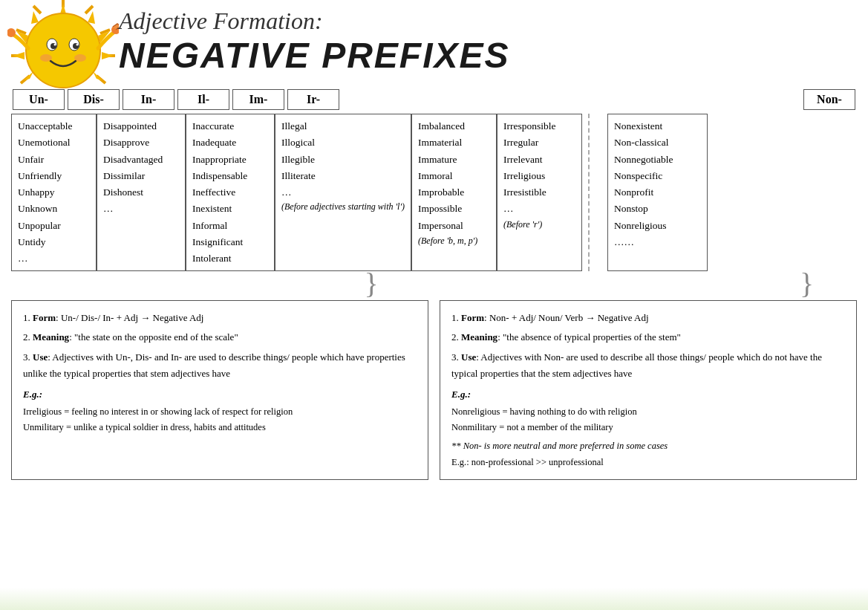  What do you see at coordinates (45, 318) in the screenshot?
I see `left-label-1: Form` at bounding box center [45, 318].